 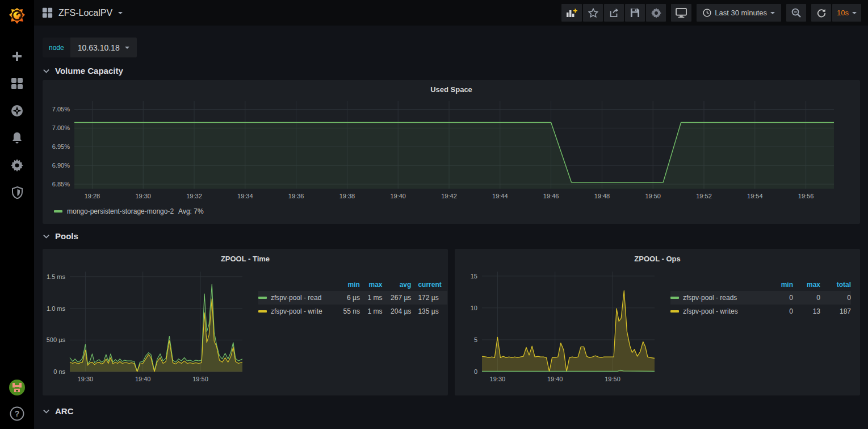 What do you see at coordinates (710, 298) in the screenshot?
I see `series-name: zfspv-pool - reads` at bounding box center [710, 298].